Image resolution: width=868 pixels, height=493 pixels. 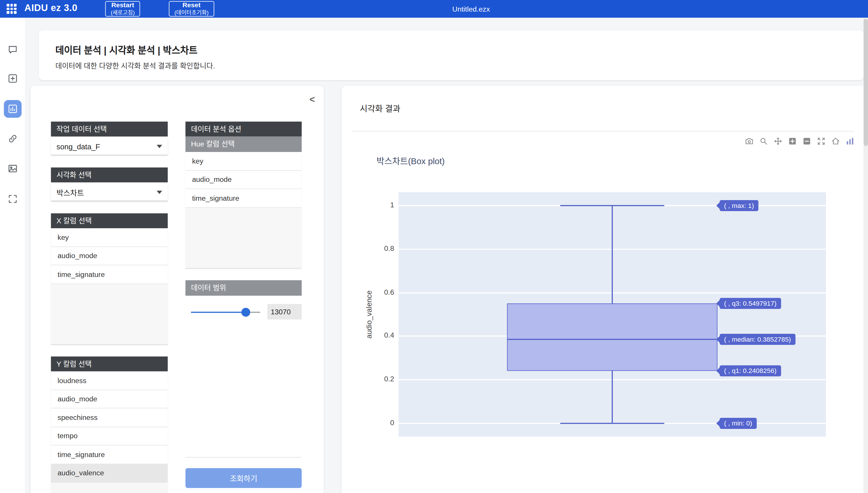 What do you see at coordinates (192, 13) in the screenshot?
I see `reset-button-sublabel: (데이터초기화)` at bounding box center [192, 13].